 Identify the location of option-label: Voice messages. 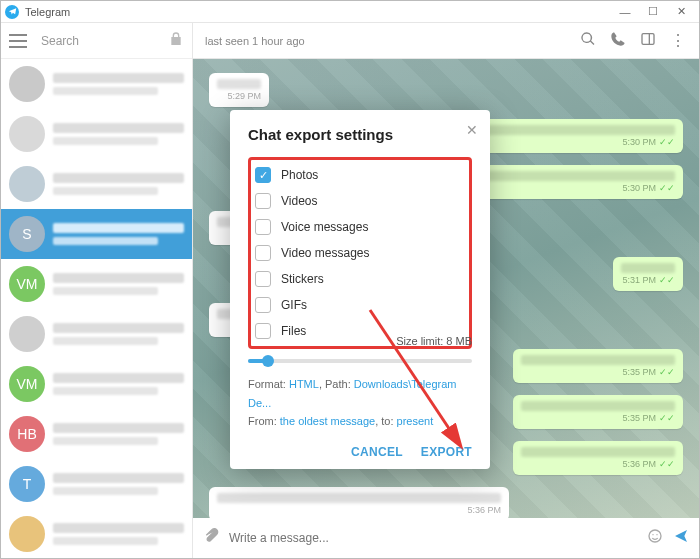
(324, 227).